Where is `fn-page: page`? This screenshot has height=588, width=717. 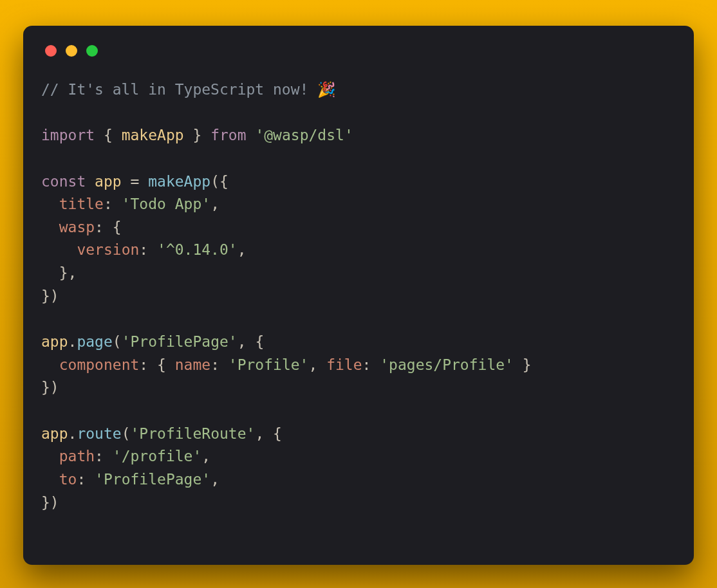 fn-page: page is located at coordinates (94, 342).